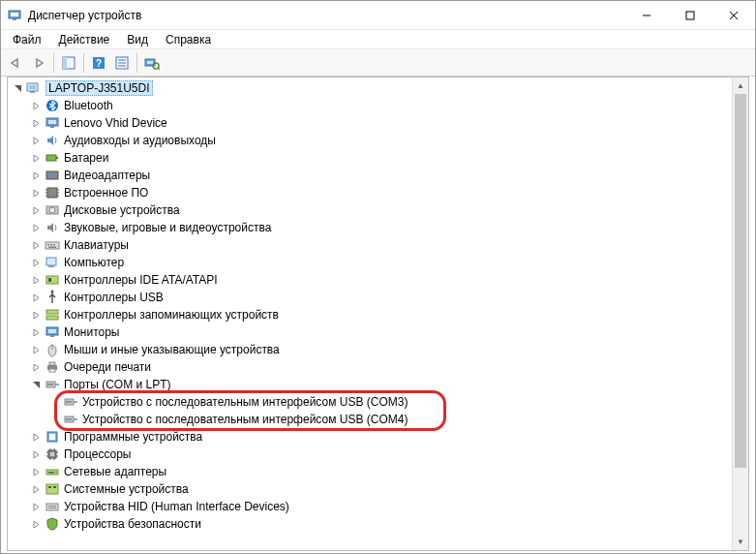 The image size is (756, 554). What do you see at coordinates (99, 63) in the screenshot?
I see `help-button: ?` at bounding box center [99, 63].